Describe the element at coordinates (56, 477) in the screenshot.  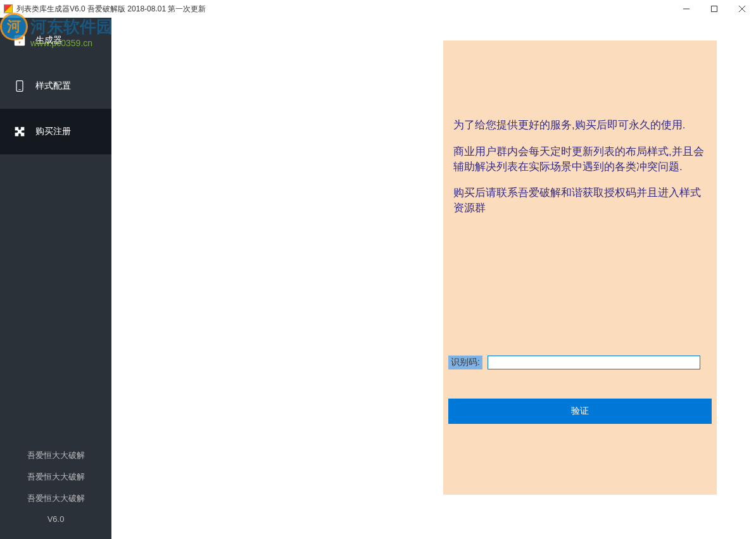
I see `footer-credit-2: 吾爱恒大大破解` at that location.